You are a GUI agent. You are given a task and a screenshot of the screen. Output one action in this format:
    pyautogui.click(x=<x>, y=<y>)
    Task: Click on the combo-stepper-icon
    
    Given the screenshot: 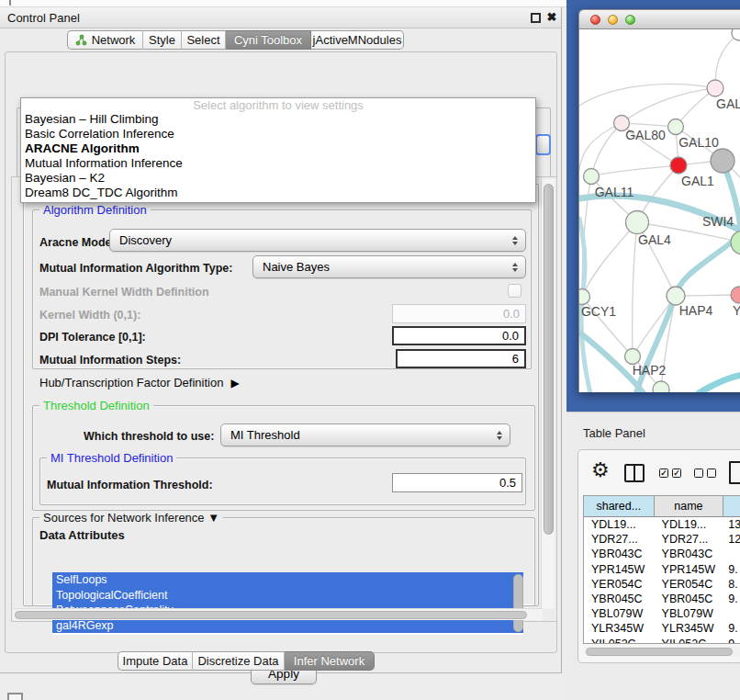 What is the action you would take?
    pyautogui.click(x=515, y=241)
    